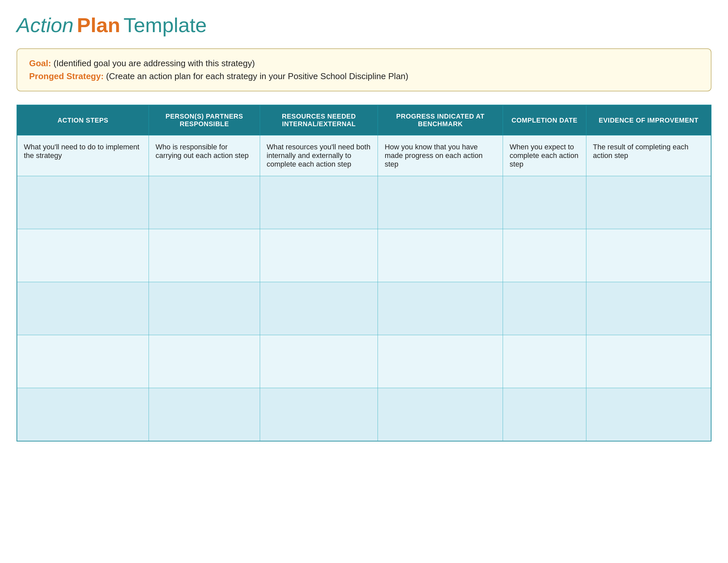 This screenshot has width=728, height=563. What do you see at coordinates (319, 156) in the screenshot?
I see `cell-resources-desc: What resources you'll need both internal…` at bounding box center [319, 156].